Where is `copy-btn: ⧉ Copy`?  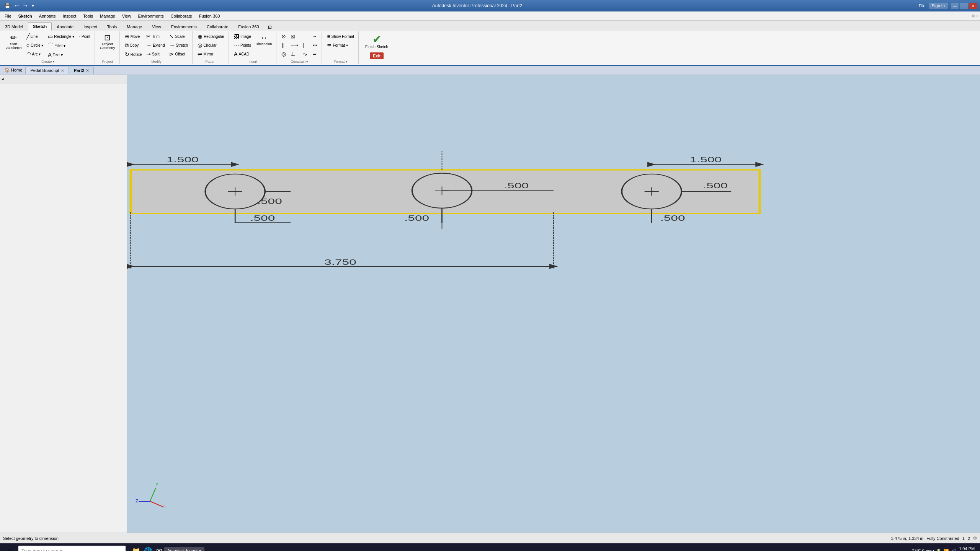
copy-btn: ⧉ Copy is located at coordinates (133, 45).